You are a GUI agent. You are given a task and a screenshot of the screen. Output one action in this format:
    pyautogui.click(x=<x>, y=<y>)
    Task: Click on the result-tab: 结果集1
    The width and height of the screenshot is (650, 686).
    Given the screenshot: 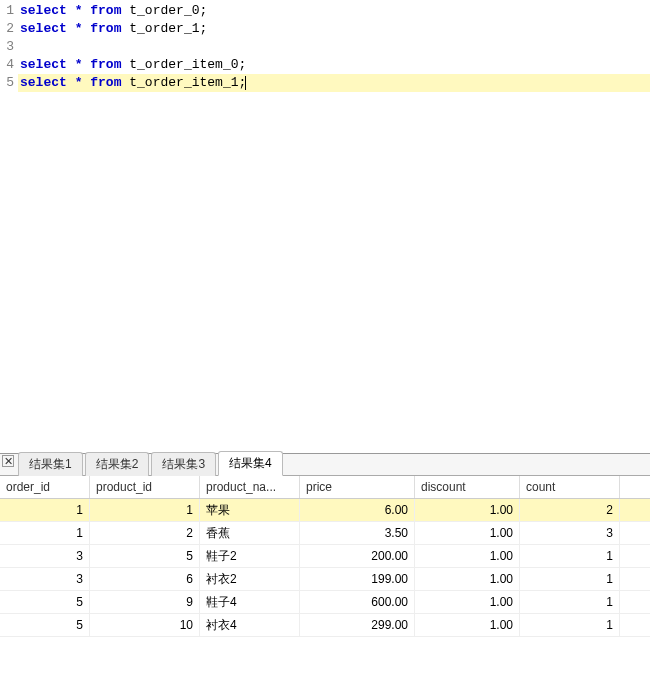 What is the action you would take?
    pyautogui.click(x=50, y=464)
    